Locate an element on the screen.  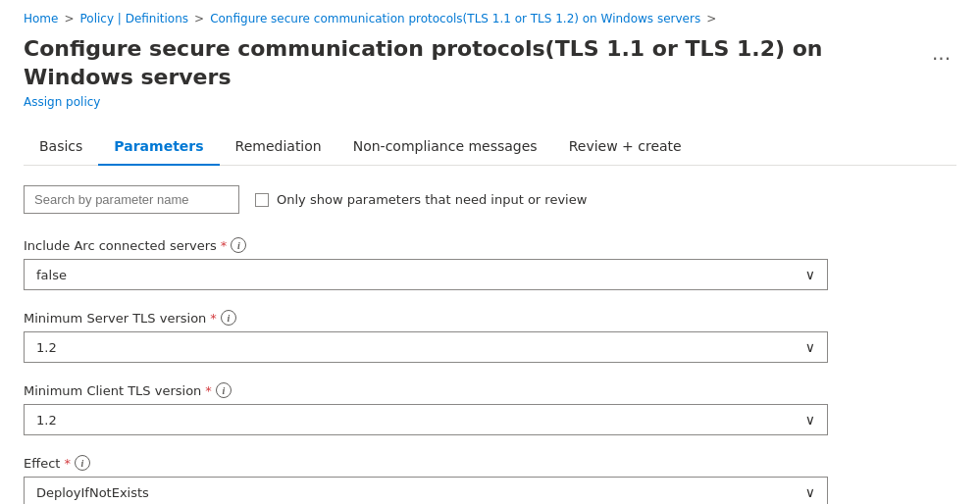
param-server-dropdown: 1.2 ∨ is located at coordinates (426, 347).